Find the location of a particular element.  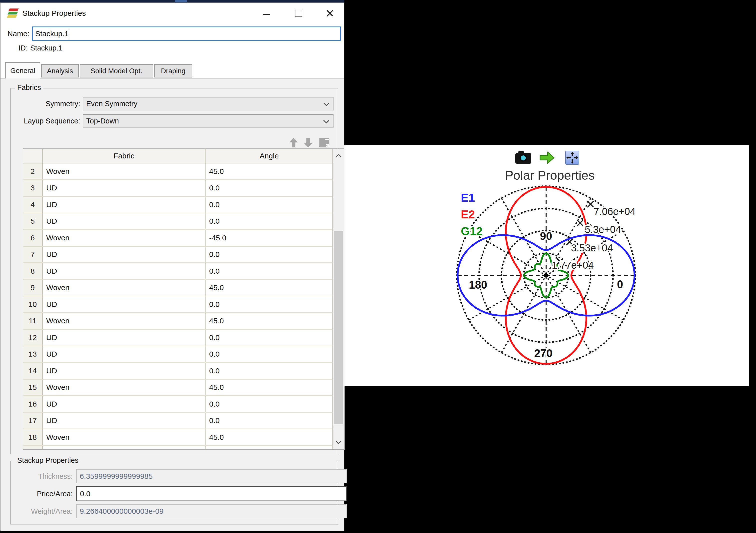

name-input: Stackup.1 is located at coordinates (186, 34).